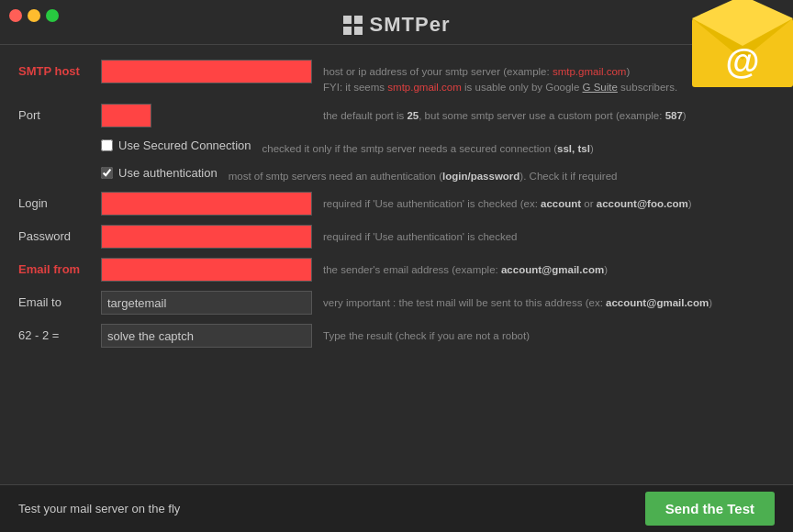  I want to click on email-to-desc: very important : the test mail will be s…, so click(543, 301).